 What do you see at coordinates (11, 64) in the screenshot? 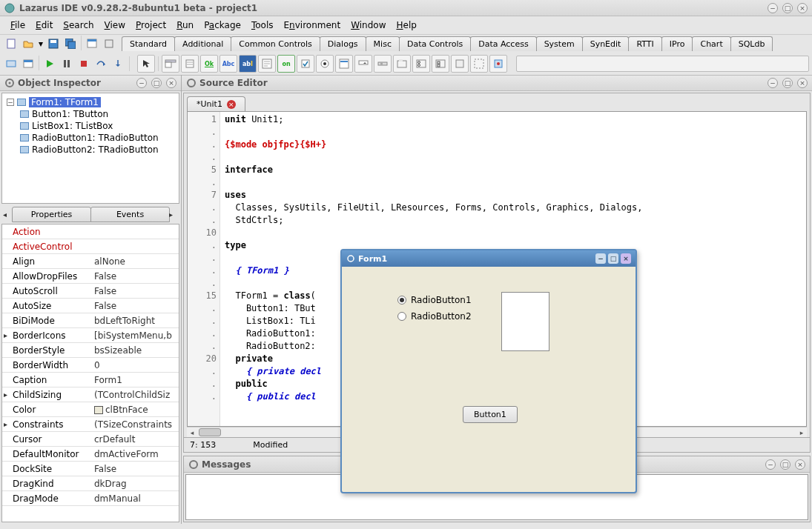
I see `view-units-button` at bounding box center [11, 64].